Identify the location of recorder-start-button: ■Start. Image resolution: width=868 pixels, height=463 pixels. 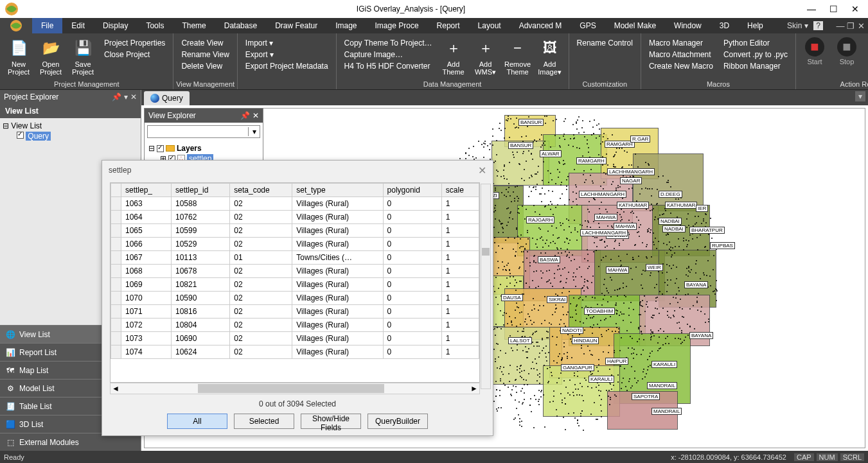
(815, 57).